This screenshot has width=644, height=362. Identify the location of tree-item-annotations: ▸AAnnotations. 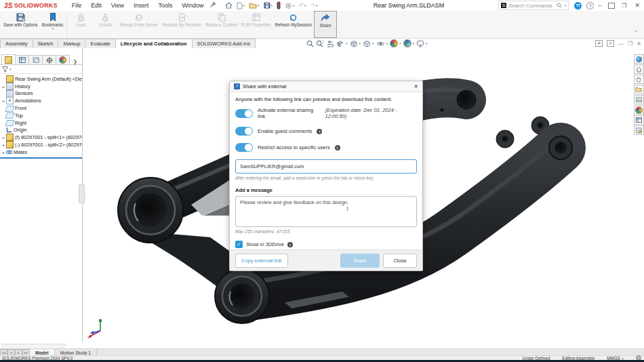
(41, 100).